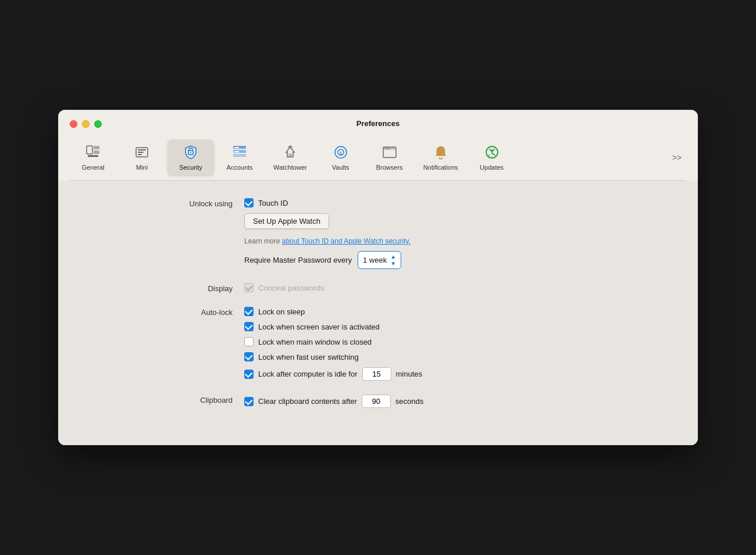 Image resolution: width=756 pixels, height=555 pixels. I want to click on tab-vaults-label: Vaults, so click(341, 167).